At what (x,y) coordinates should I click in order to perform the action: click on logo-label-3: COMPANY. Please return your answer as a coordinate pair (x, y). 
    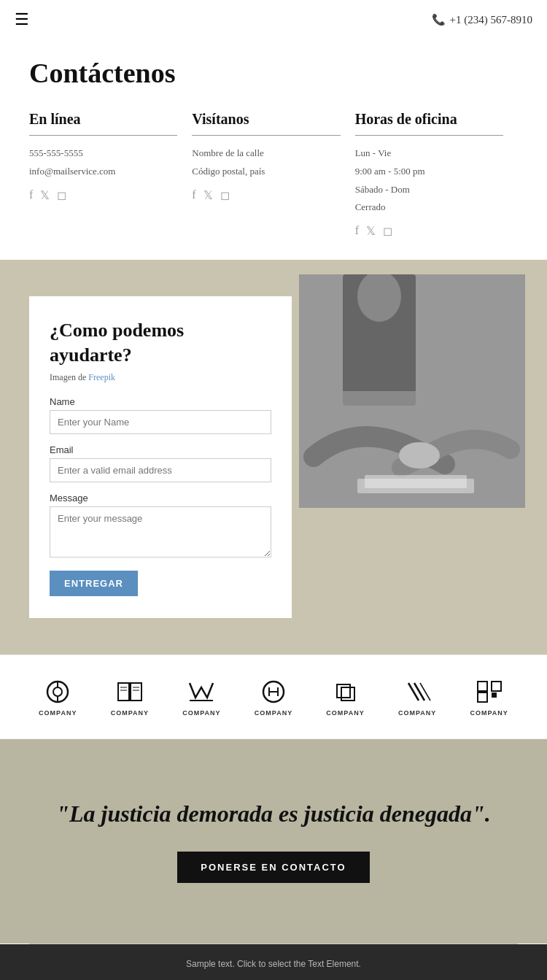
    Looking at the image, I should click on (201, 713).